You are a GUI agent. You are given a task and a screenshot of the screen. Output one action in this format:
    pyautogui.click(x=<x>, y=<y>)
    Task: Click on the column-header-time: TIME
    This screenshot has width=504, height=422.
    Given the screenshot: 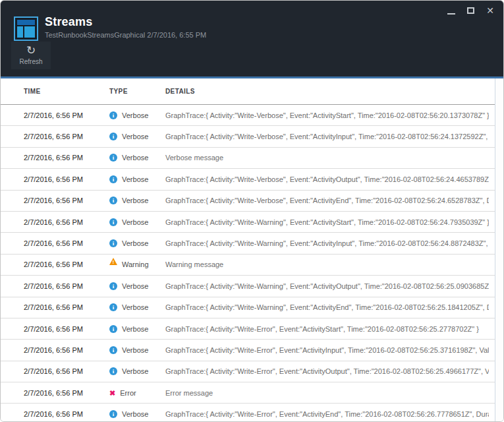 What is the action you would take?
    pyautogui.click(x=67, y=91)
    